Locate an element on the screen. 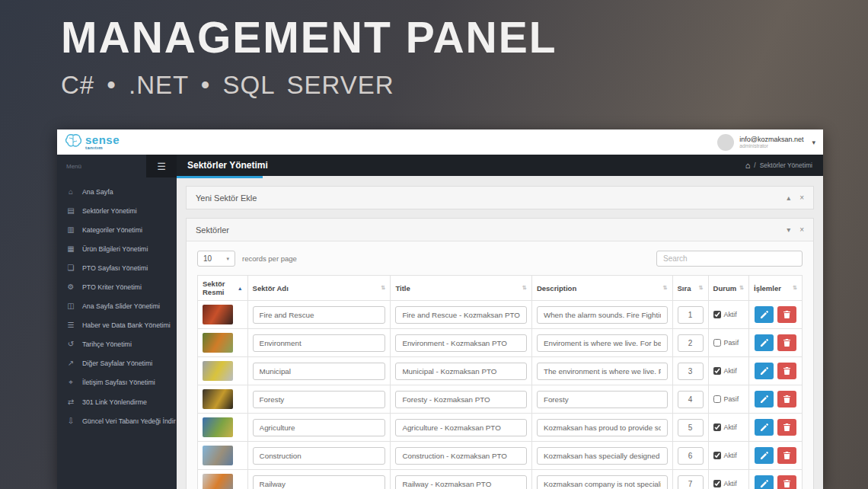  table-row: Aktif is located at coordinates (500, 315).